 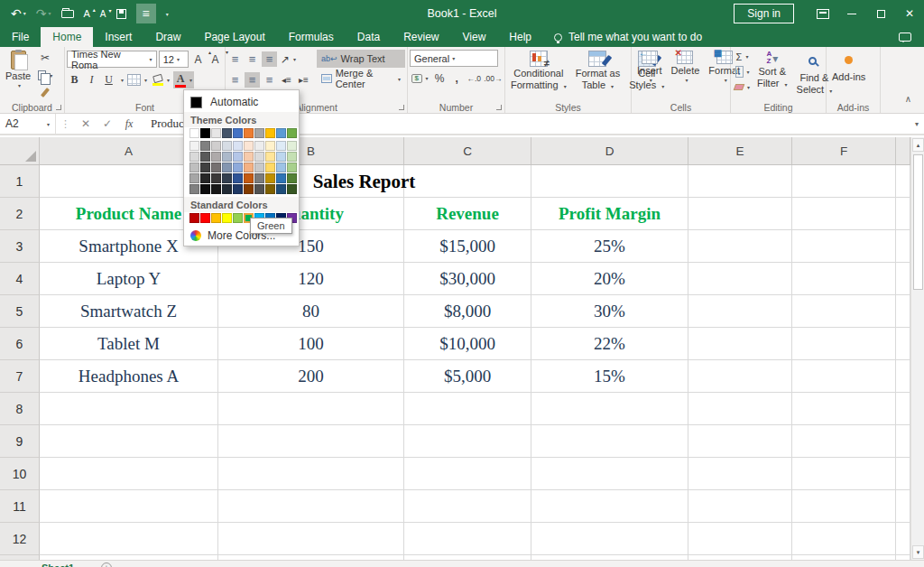 What do you see at coordinates (520, 37) in the screenshot?
I see `tab-help: Help` at bounding box center [520, 37].